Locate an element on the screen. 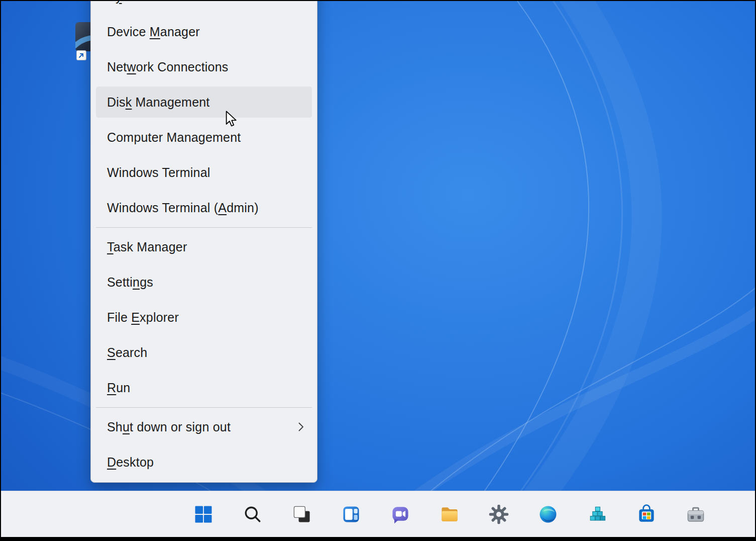 This screenshot has width=756, height=541. label-post: esktop is located at coordinates (135, 462).